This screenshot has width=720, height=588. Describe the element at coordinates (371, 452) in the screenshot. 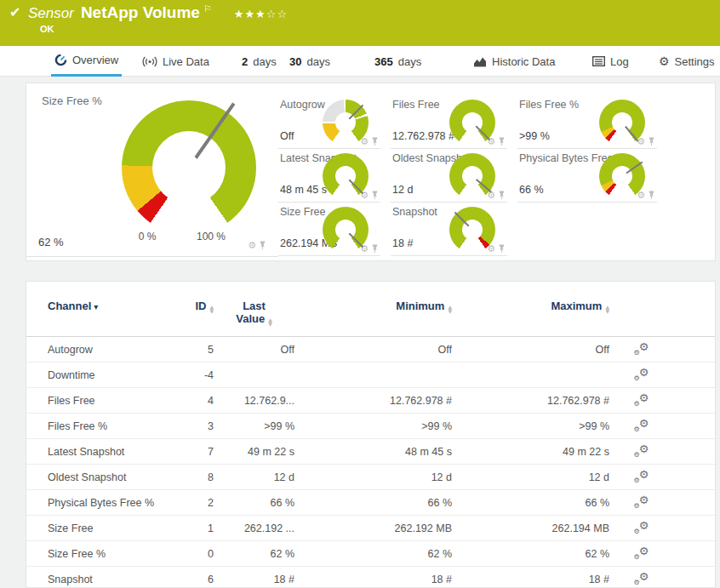

I see `table-row: Latest Snapshot 7 49 m 22 s 48 m 45 s 49…` at that location.